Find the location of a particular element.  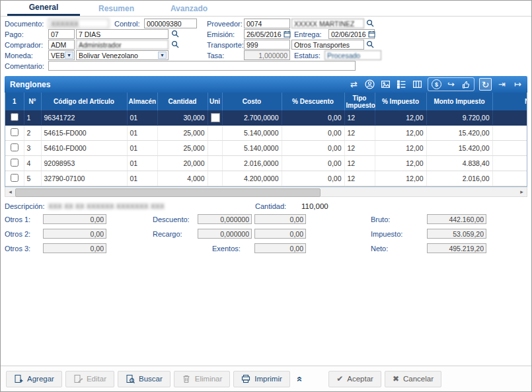

bruto-label: Bruto: is located at coordinates (381, 219).